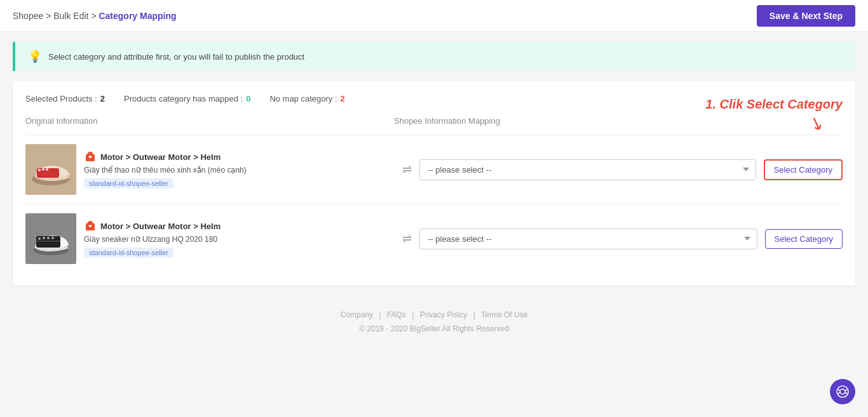 The height and width of the screenshot is (417, 868). I want to click on footer-company-link: Company, so click(357, 315).